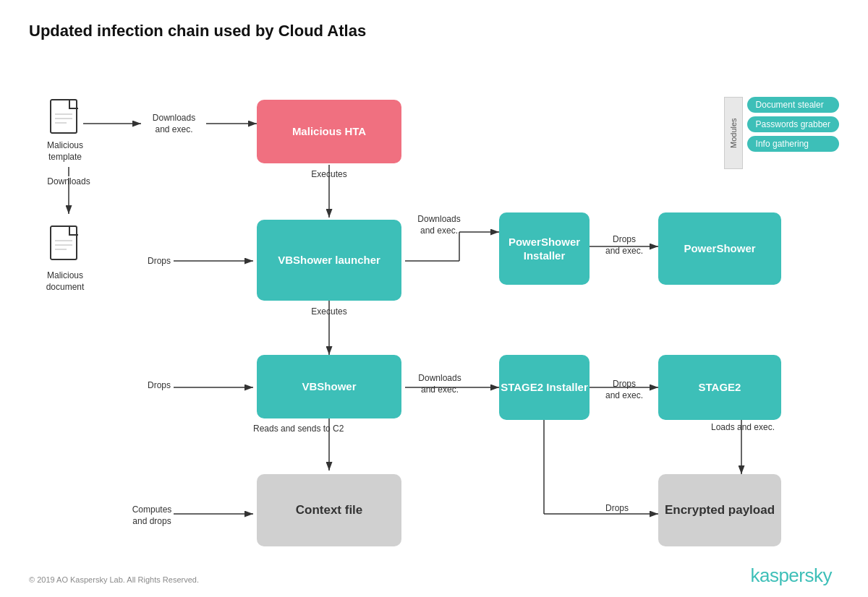 The height and width of the screenshot is (597, 868). Describe the element at coordinates (67, 246) in the screenshot. I see `malicious-document-doc` at that location.